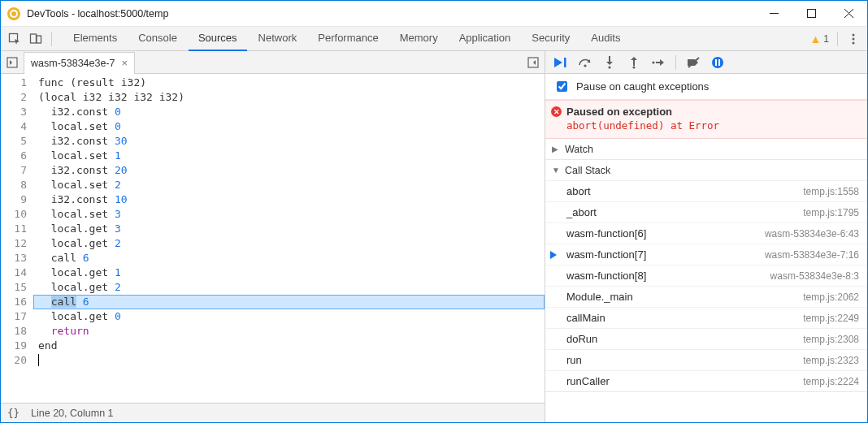  I want to click on warnings-indicator: ▲ 1, so click(819, 39).